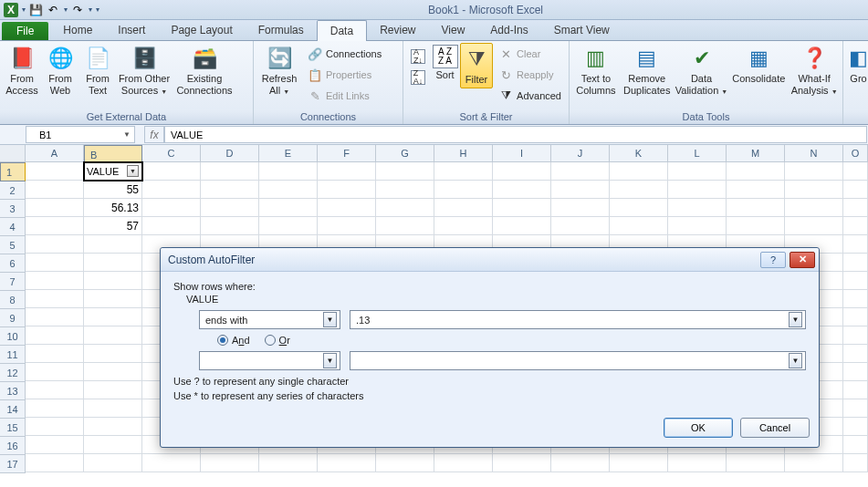 The width and height of the screenshot is (868, 487). I want to click on cell-G1, so click(405, 171).